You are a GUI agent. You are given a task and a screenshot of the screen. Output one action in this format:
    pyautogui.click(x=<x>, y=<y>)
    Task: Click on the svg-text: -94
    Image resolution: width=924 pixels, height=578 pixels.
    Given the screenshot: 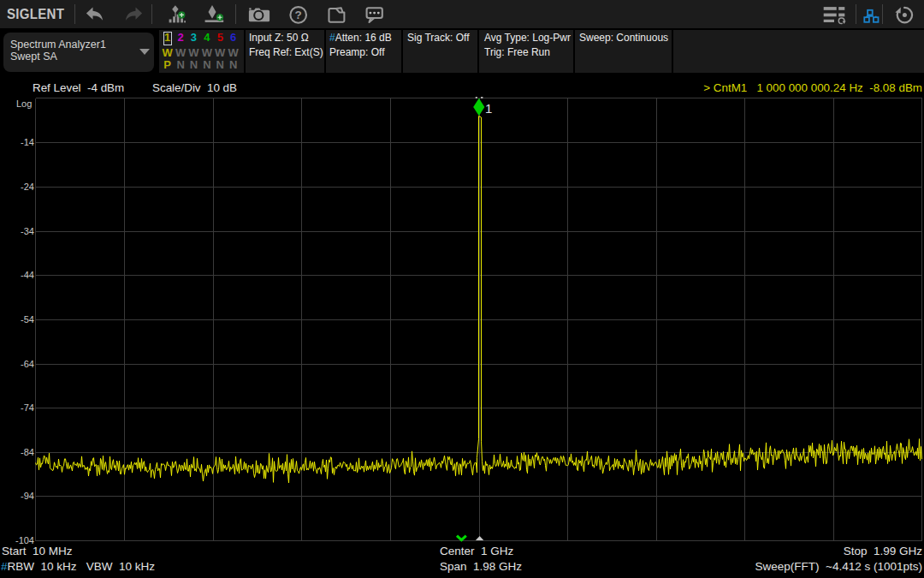 What is the action you would take?
    pyautogui.click(x=27, y=496)
    